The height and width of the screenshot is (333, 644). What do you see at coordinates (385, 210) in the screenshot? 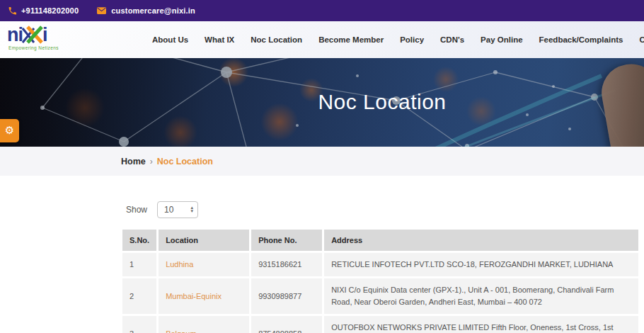
I see `show-entries-control: Show 10 ▴ ▾` at bounding box center [385, 210].